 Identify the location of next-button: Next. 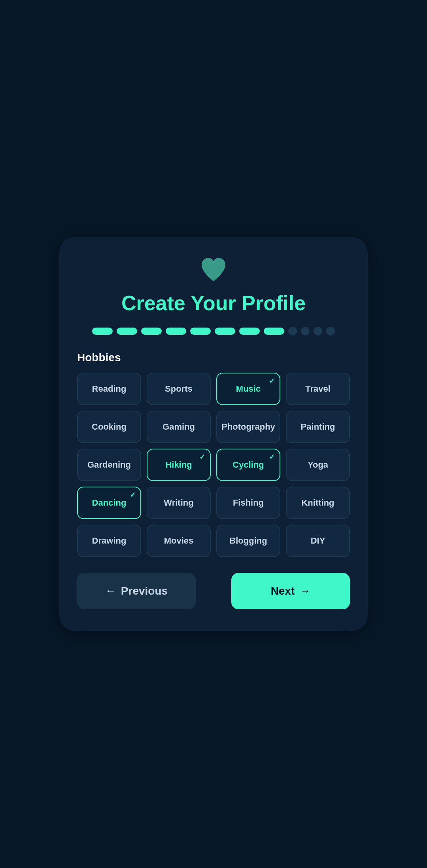
(291, 591).